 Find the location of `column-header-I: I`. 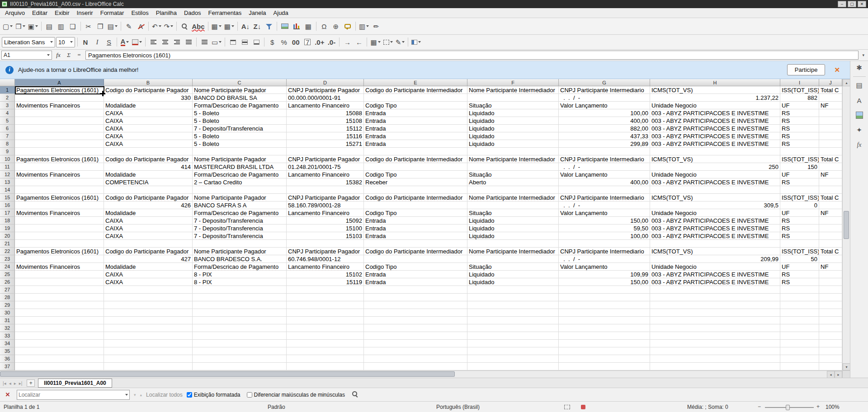

column-header-I: I is located at coordinates (800, 83).